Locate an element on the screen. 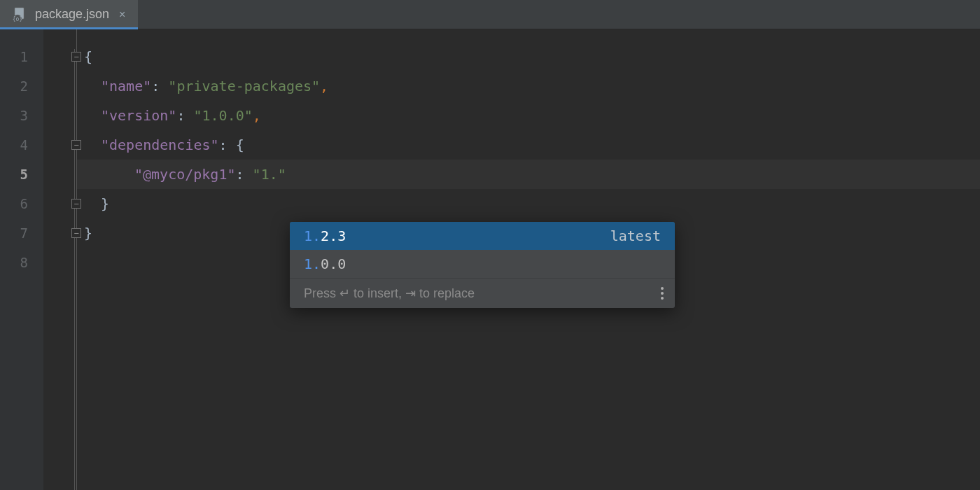 The image size is (980, 490). line-number: 7 is located at coordinates (22, 233).